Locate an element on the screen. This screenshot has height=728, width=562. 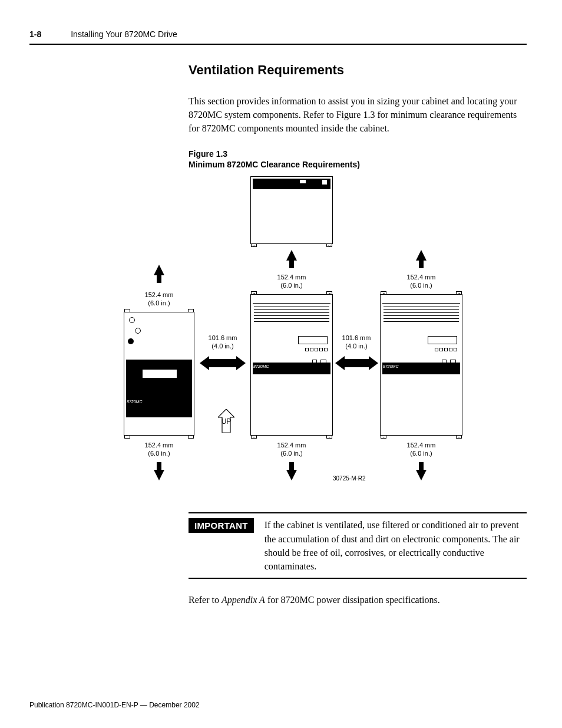
drive-unit-middle: ⌃⌃ 8720MC ⌵⌵ is located at coordinates (292, 365).